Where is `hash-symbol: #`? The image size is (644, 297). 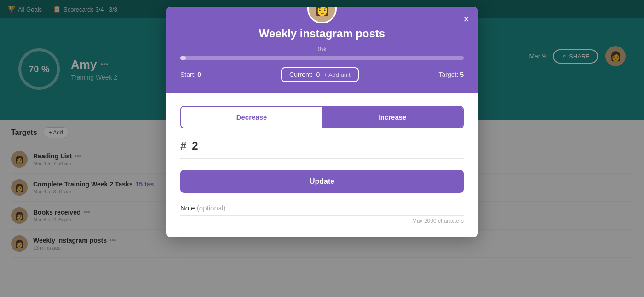 hash-symbol: # is located at coordinates (183, 146).